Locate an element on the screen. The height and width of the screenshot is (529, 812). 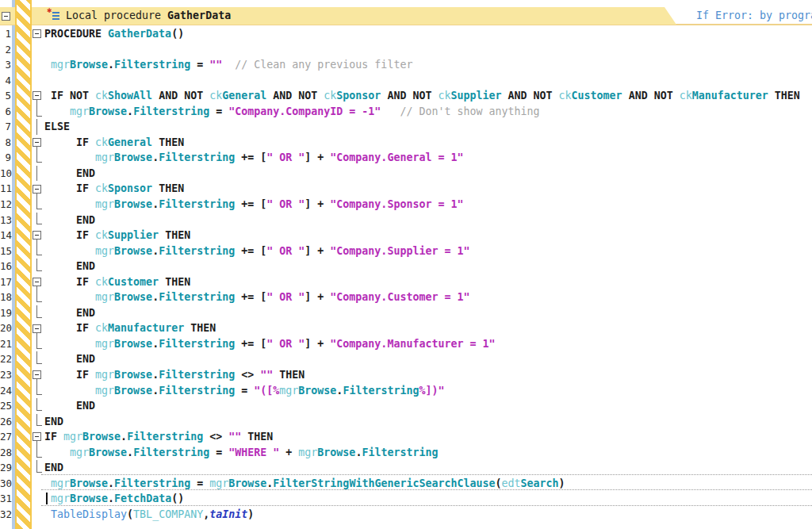
code-line: 9 mgrBrowse.Filterstring += [" OR "] + "… is located at coordinates (406, 158).